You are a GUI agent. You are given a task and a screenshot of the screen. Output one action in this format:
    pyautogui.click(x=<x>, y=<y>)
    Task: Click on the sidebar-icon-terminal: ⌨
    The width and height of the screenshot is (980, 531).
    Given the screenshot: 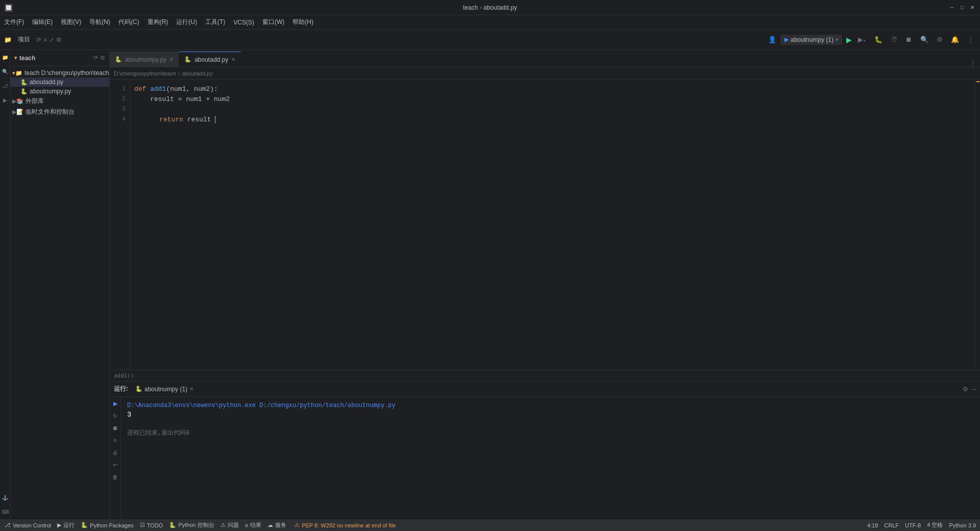 What is the action you would take?
    pyautogui.click(x=5, y=512)
    